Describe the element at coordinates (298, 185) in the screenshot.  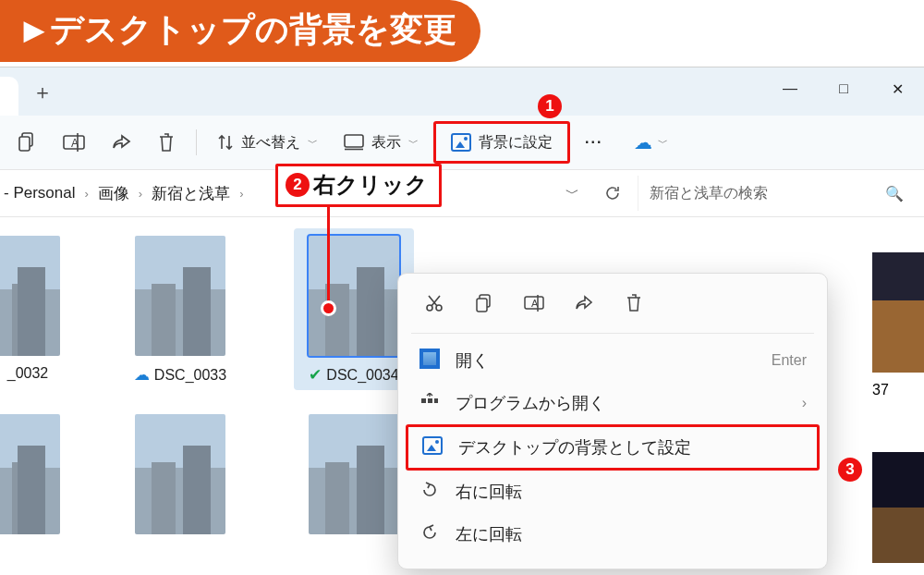
I see `callout-2: 2` at that location.